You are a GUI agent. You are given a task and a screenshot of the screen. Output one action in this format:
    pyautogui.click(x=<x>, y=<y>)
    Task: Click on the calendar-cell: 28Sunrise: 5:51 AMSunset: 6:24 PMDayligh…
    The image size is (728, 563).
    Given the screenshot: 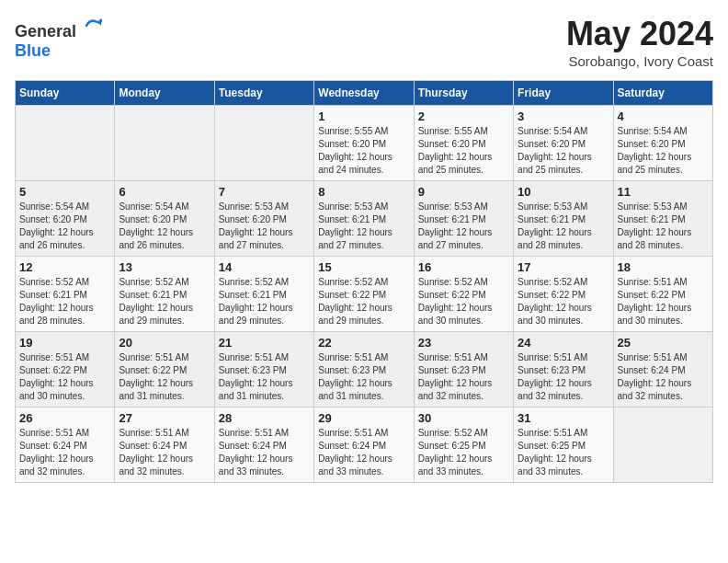 What is the action you would take?
    pyautogui.click(x=264, y=445)
    